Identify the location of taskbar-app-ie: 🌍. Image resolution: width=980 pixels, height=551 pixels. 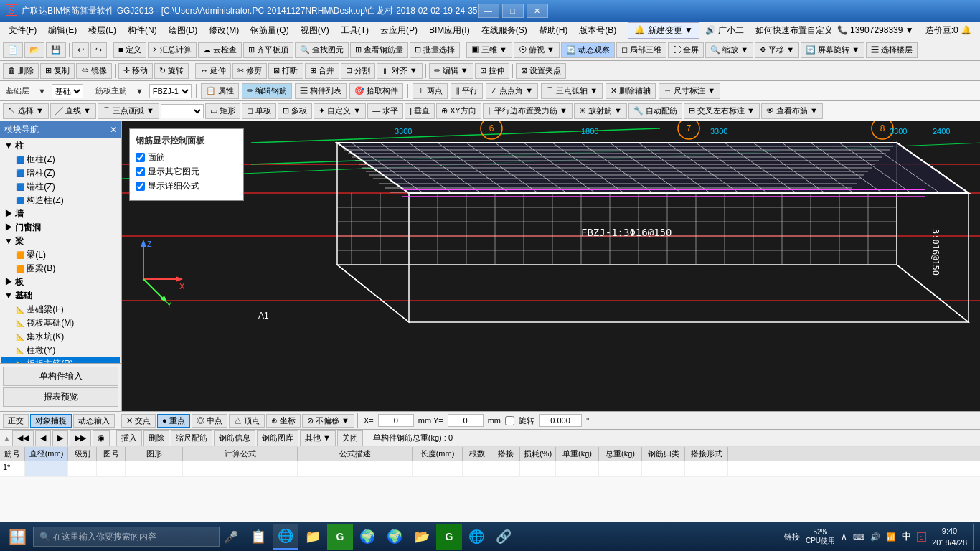
(367, 537).